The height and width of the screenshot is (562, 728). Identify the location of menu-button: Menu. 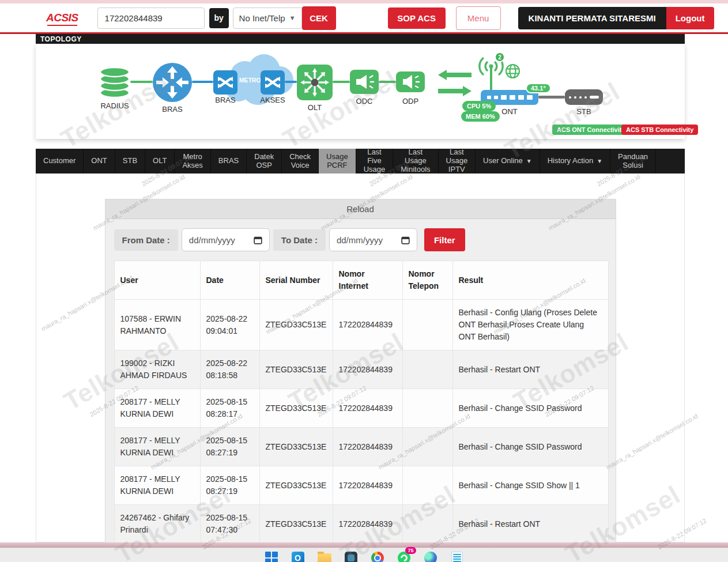
(478, 18).